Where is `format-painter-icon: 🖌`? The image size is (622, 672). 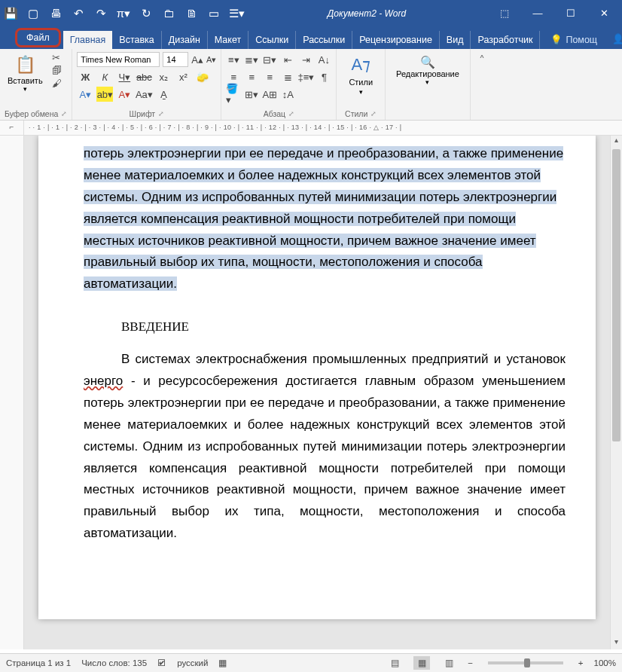 format-painter-icon: 🖌 is located at coordinates (57, 83).